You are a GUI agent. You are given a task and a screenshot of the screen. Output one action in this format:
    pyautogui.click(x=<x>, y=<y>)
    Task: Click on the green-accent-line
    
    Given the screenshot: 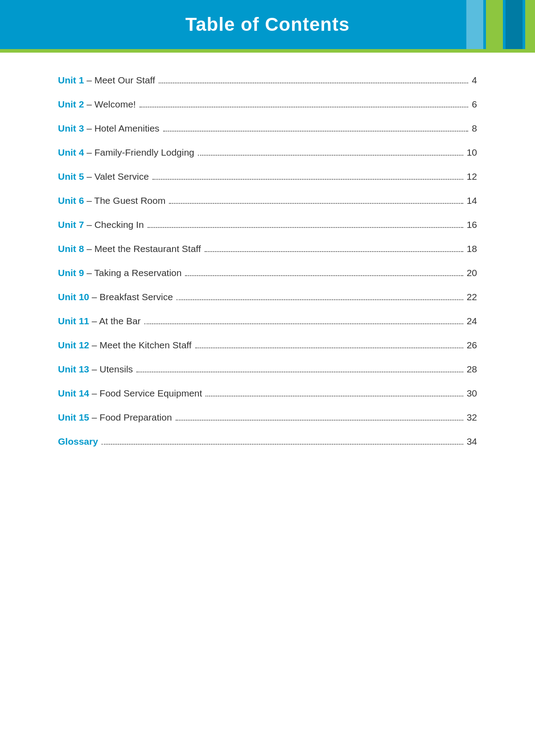 What is the action you would take?
    pyautogui.click(x=268, y=51)
    